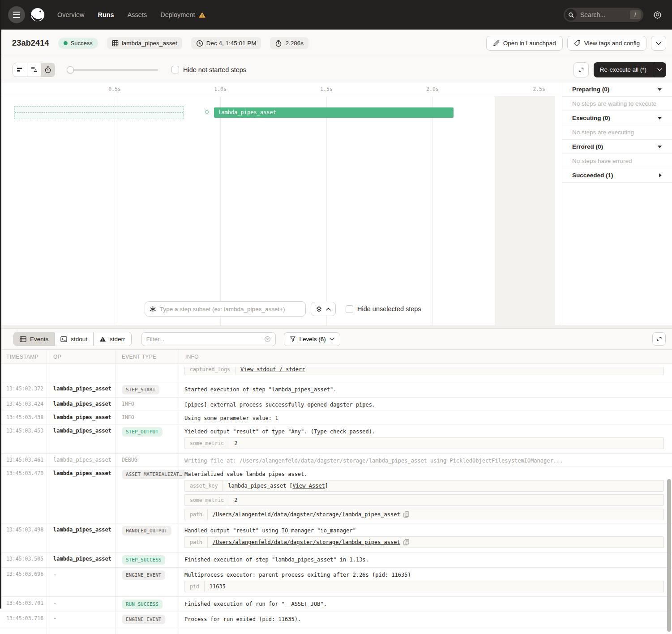 The image size is (672, 634). What do you see at coordinates (225, 309) in the screenshot?
I see `step-subset-input: Type a step subset (ex: lambda_pipes_ass…` at bounding box center [225, 309].